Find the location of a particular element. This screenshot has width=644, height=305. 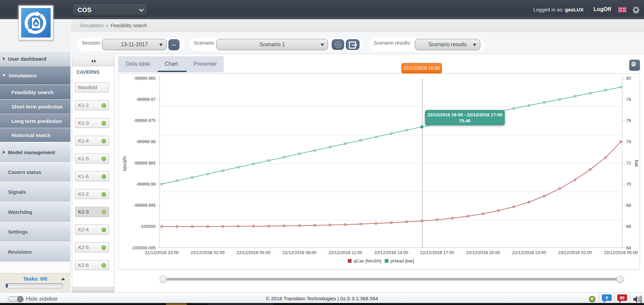

svg-text: 78 is located at coordinates (629, 99).